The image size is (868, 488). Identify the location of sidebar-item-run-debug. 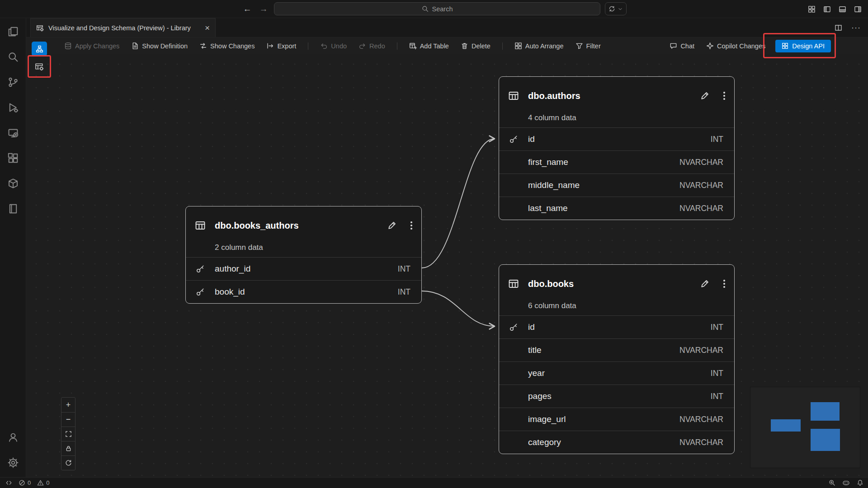
(13, 108).